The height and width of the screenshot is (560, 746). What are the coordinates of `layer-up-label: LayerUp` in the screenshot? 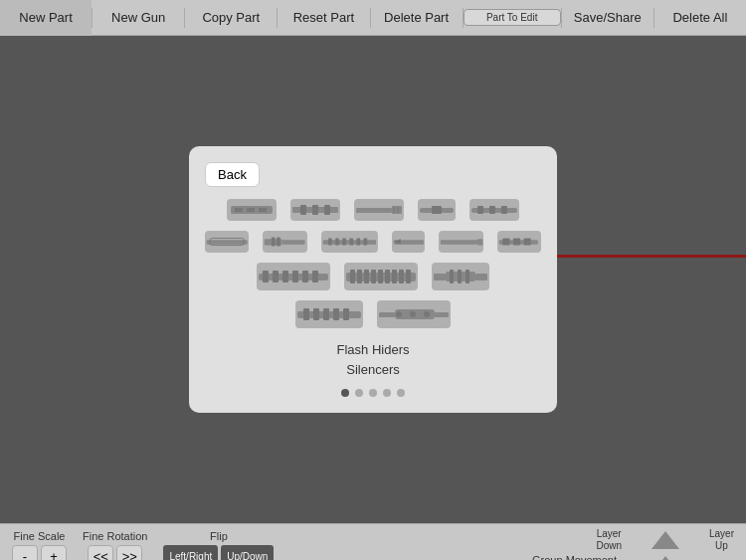 It's located at (722, 540).